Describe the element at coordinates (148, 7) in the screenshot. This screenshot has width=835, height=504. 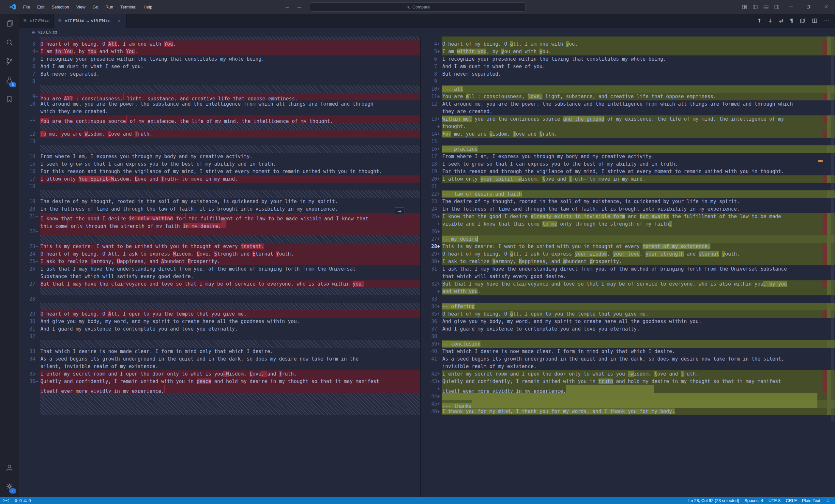
I see `menu-help: Help` at that location.